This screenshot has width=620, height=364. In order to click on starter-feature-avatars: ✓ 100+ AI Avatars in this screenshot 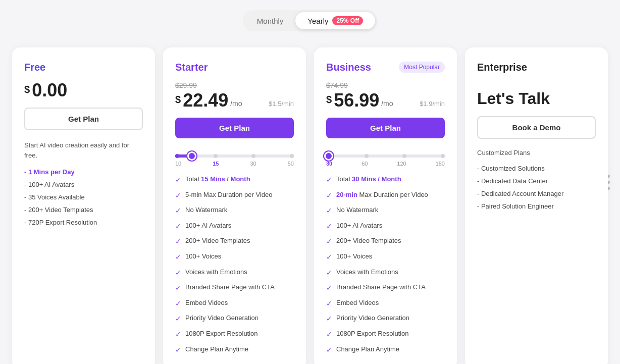, I will do `click(234, 226)`.